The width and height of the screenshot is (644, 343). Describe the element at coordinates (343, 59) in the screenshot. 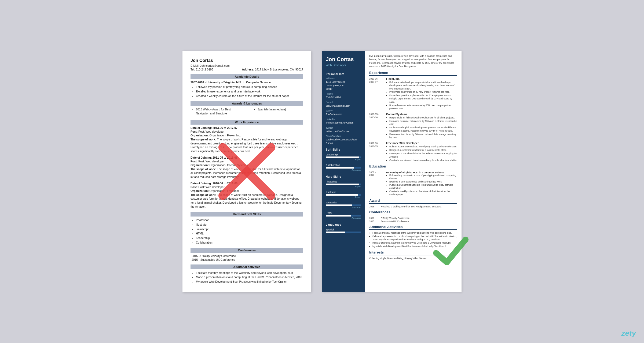

I see `right-name: Jon Cortas` at that location.